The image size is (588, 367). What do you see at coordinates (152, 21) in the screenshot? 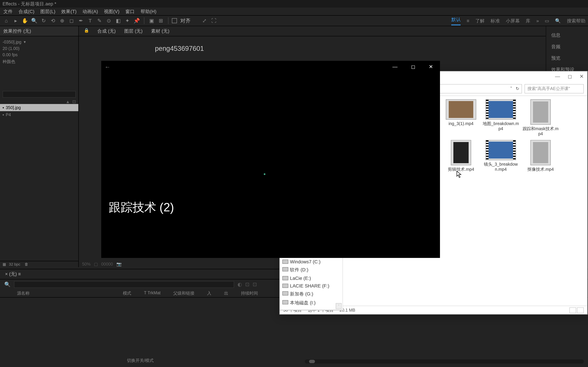
I see `mask-tool-icon: ▣` at bounding box center [152, 21].